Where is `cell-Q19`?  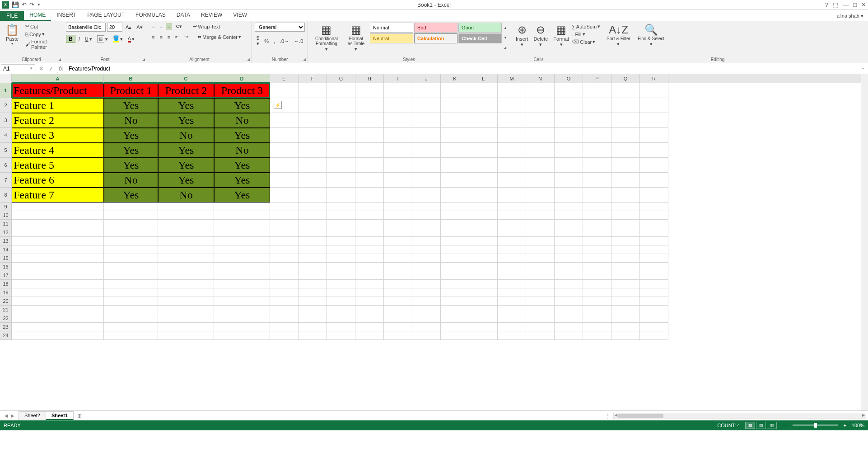
cell-Q19 is located at coordinates (626, 293).